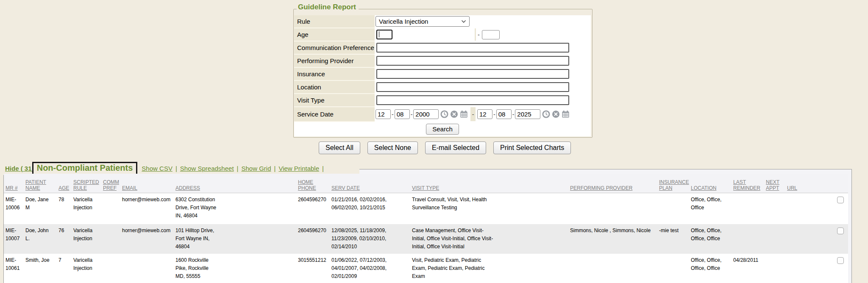 This screenshot has height=283, width=868. Describe the element at coordinates (334, 101) in the screenshot. I see `visit-type-label: Visit Type` at that location.